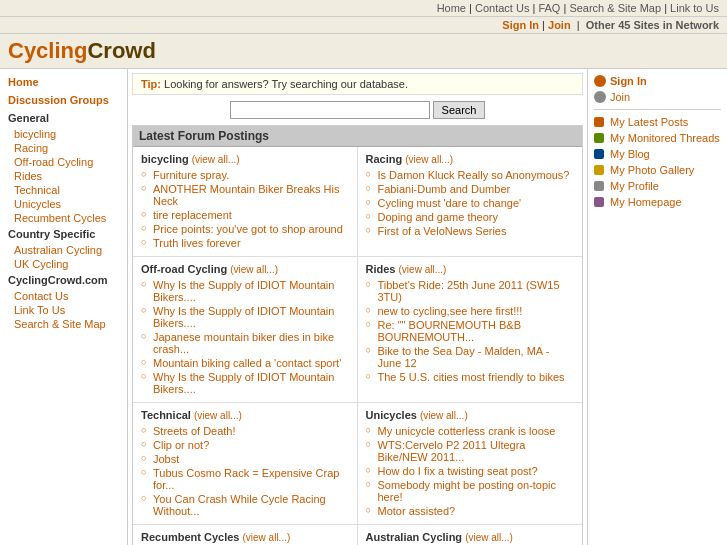 Image resolution: width=727 pixels, height=545 pixels. I want to click on post-link: Motor assisted?, so click(417, 511).